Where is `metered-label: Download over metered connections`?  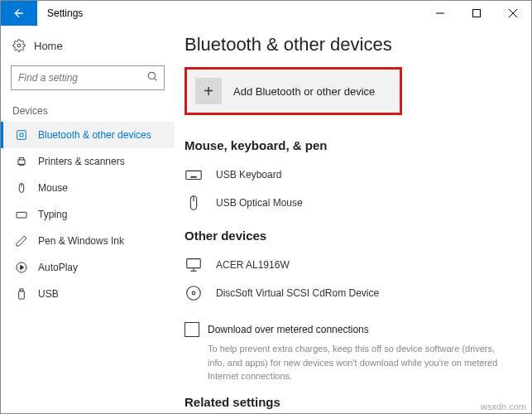 metered-label: Download over metered connections is located at coordinates (288, 330).